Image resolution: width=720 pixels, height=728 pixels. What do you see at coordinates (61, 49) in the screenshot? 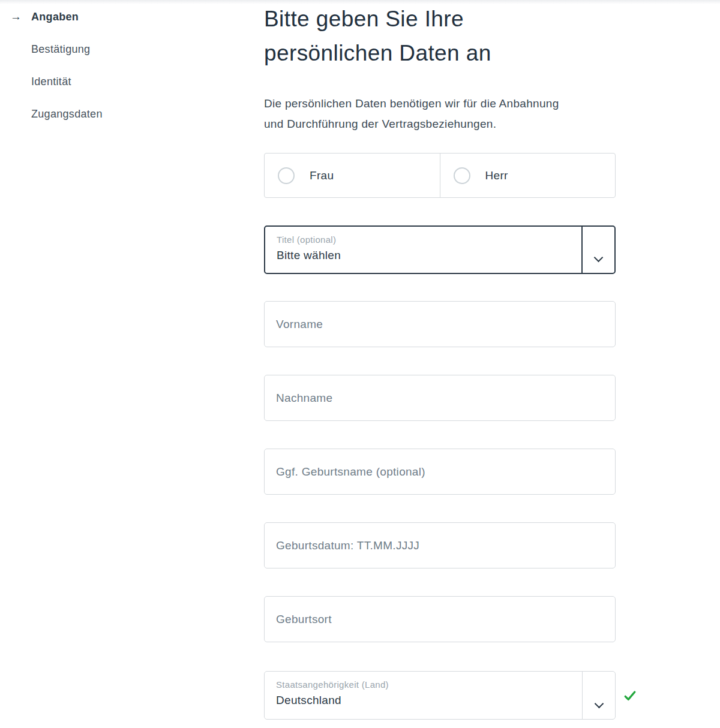
I see `sidebar-item-label: Bestätigung` at bounding box center [61, 49].